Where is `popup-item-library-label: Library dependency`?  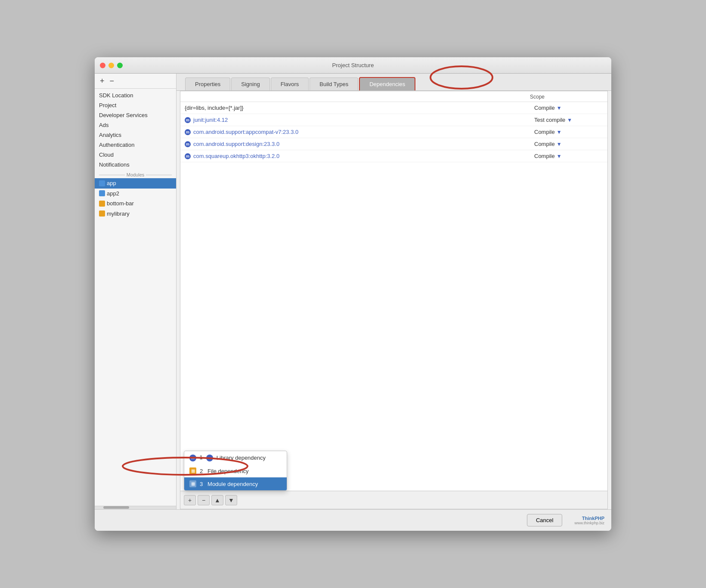
popup-item-library-label: Library dependency is located at coordinates (241, 458).